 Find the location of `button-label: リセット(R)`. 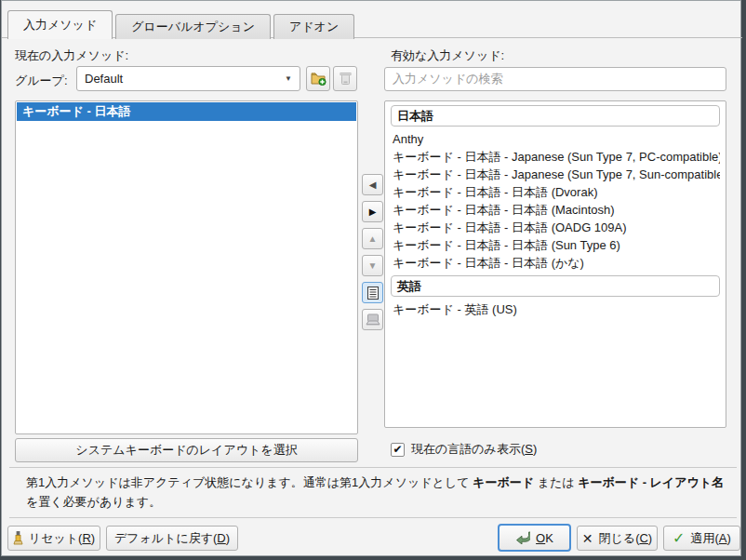

button-label: リセット(R) is located at coordinates (61, 539).